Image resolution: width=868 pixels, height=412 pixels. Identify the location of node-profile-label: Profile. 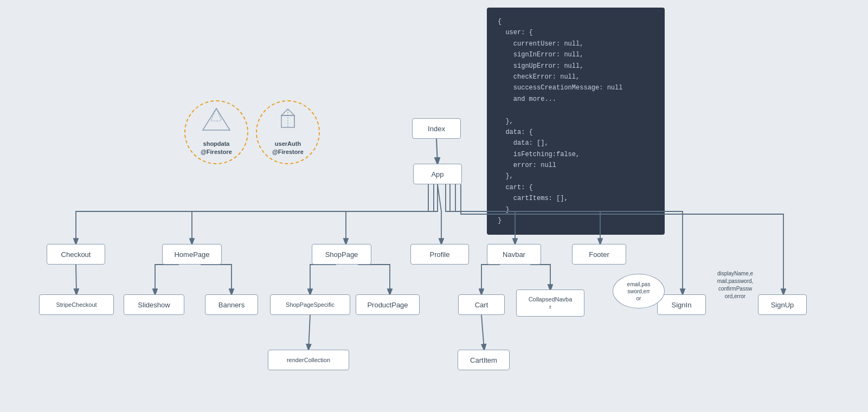
(440, 255).